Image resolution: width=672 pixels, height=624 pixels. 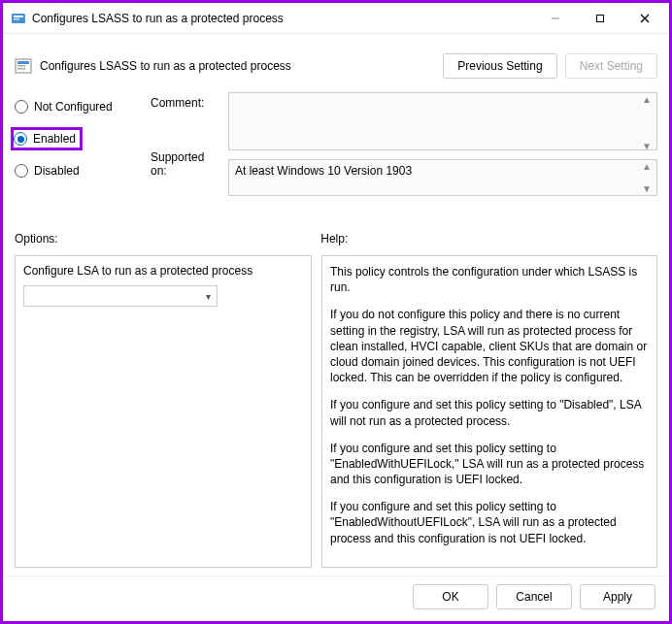 What do you see at coordinates (499, 66) in the screenshot?
I see `previous-setting-button: Previous Setting` at bounding box center [499, 66].